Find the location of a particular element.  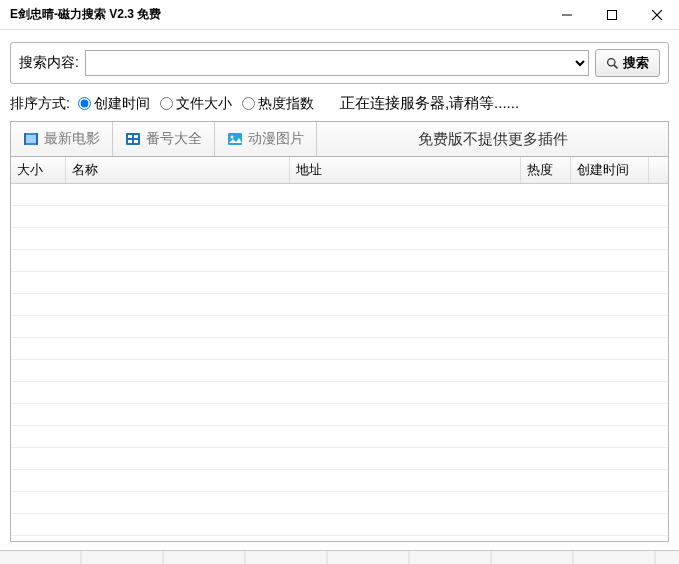

close-button is located at coordinates (656, 15).